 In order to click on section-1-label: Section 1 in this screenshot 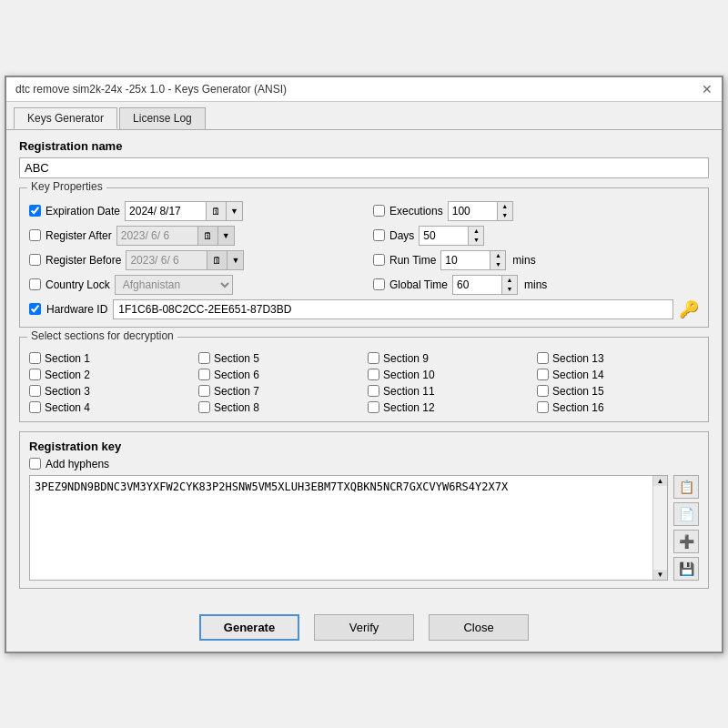, I will do `click(67, 359)`.